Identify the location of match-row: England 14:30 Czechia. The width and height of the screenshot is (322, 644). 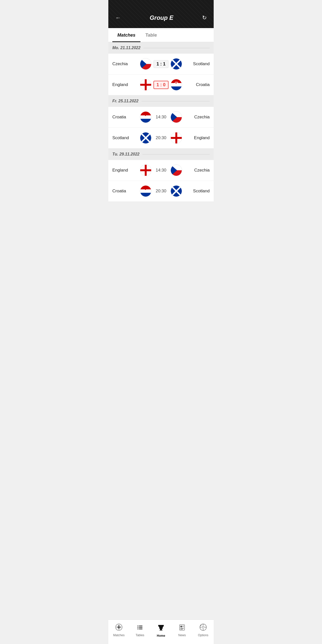
(161, 171).